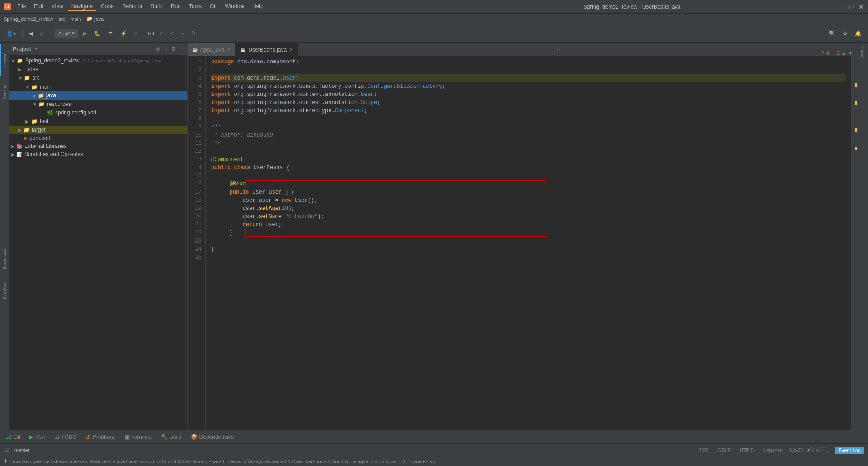 Image resolution: width=868 pixels, height=466 pixels. Describe the element at coordinates (98, 33) in the screenshot. I see `debug-button: 🐛` at that location.